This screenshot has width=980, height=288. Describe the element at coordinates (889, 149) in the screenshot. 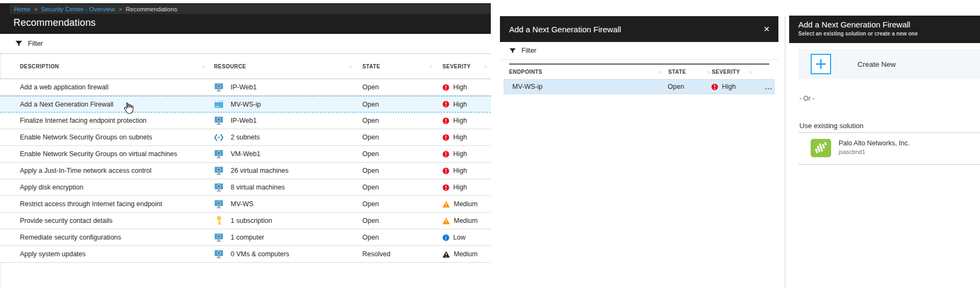

I see `existing-solution-item: Palo Alto Networks, Inc. jsascbnd1` at that location.